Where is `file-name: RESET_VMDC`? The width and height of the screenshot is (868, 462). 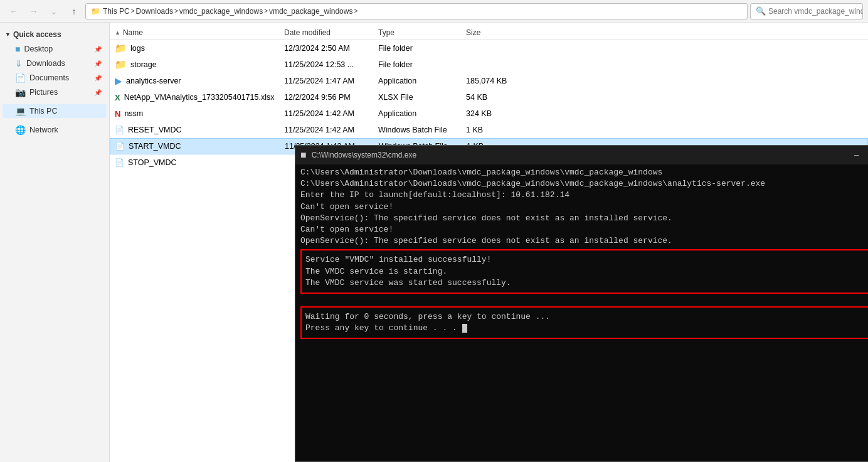
file-name: RESET_VMDC is located at coordinates (154, 130).